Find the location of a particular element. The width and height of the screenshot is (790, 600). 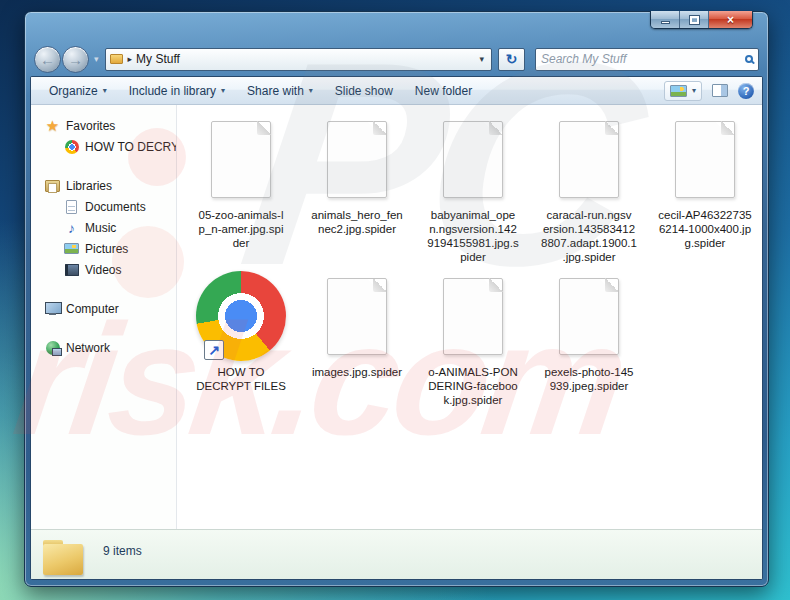

close-button: × is located at coordinates (730, 20).